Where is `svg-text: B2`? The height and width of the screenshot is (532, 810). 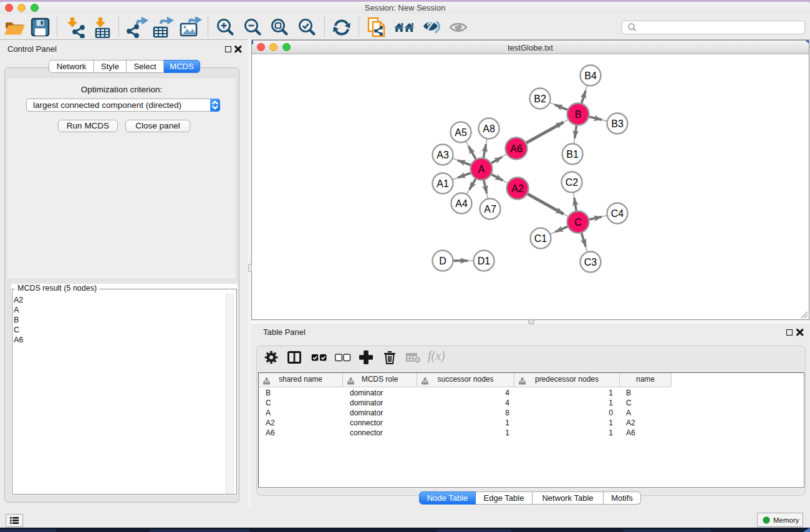
svg-text: B2 is located at coordinates (540, 99).